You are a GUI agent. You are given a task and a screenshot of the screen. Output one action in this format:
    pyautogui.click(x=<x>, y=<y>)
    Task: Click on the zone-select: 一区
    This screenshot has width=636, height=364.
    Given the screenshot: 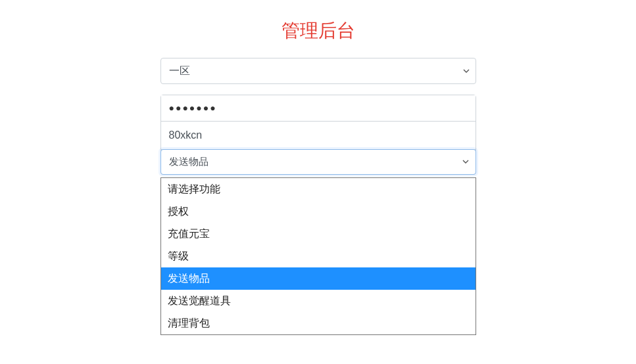 What is the action you would take?
    pyautogui.click(x=318, y=71)
    